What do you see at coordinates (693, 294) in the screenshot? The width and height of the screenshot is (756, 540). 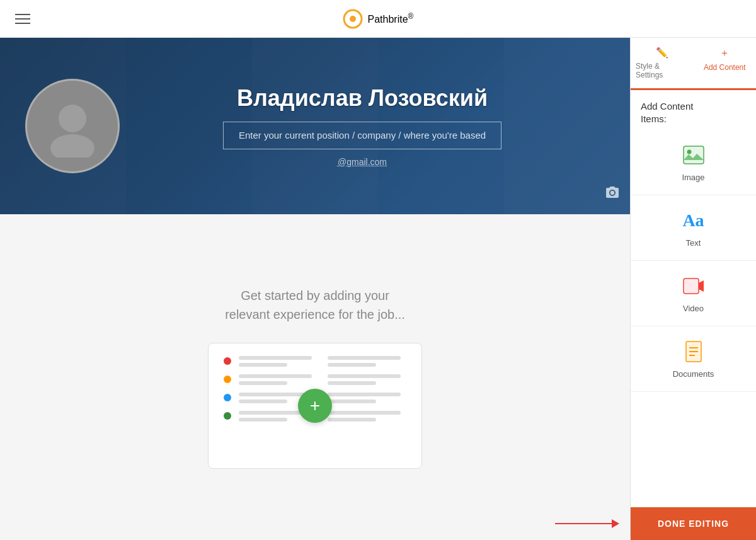 I see `content-item-video: Video` at bounding box center [693, 294].